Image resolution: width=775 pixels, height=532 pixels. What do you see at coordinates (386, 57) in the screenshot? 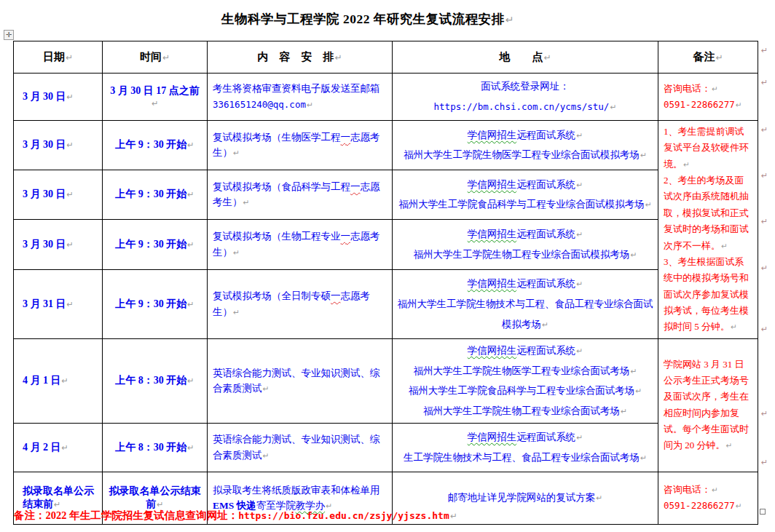
I see `schedule-table-header: 日期↵时间↵内 容 安 排↵地 点↵备注↵` at bounding box center [386, 57].